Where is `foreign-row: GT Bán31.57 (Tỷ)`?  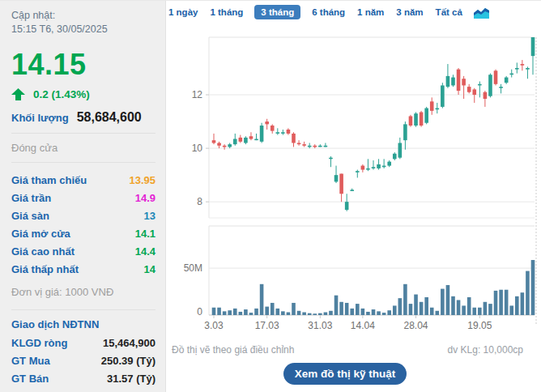
foreign-row: GT Bán31.57 (Tỷ) is located at coordinates (83, 378).